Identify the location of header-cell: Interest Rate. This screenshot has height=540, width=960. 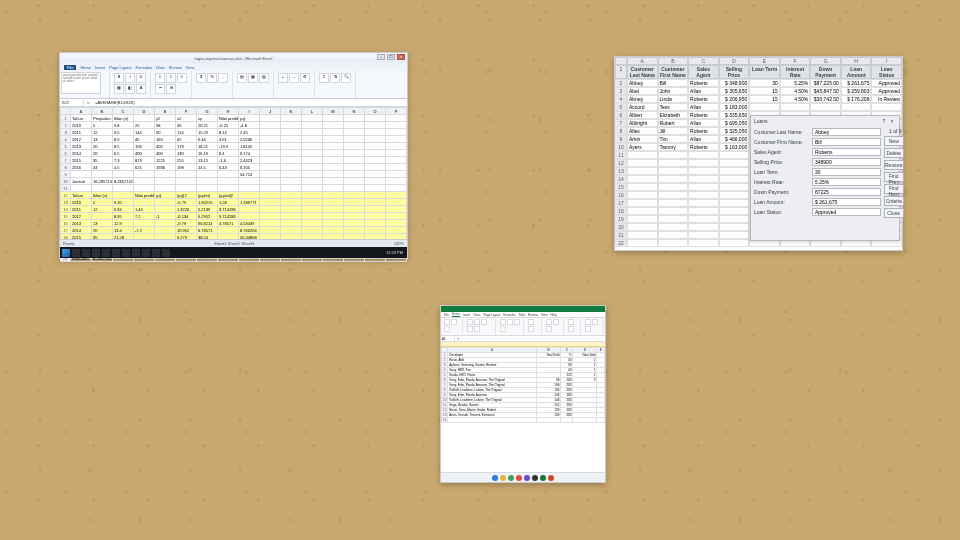
(796, 72).